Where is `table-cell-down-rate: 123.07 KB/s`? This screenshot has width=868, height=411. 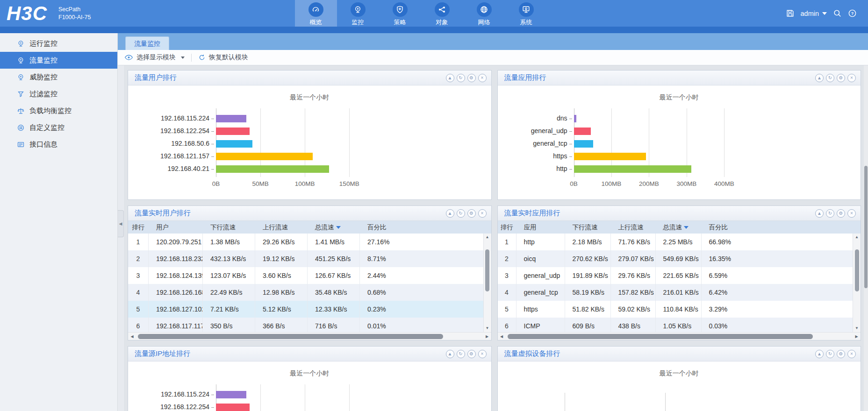
table-cell-down-rate: 123.07 KB/s is located at coordinates (229, 276).